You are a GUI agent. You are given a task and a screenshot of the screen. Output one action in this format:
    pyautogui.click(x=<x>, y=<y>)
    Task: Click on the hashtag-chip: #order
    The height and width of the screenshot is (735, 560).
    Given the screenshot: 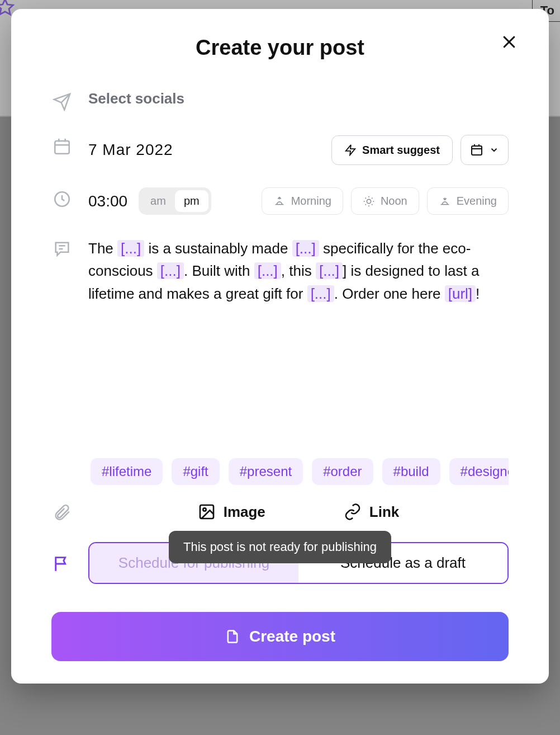 What is the action you would take?
    pyautogui.click(x=342, y=472)
    